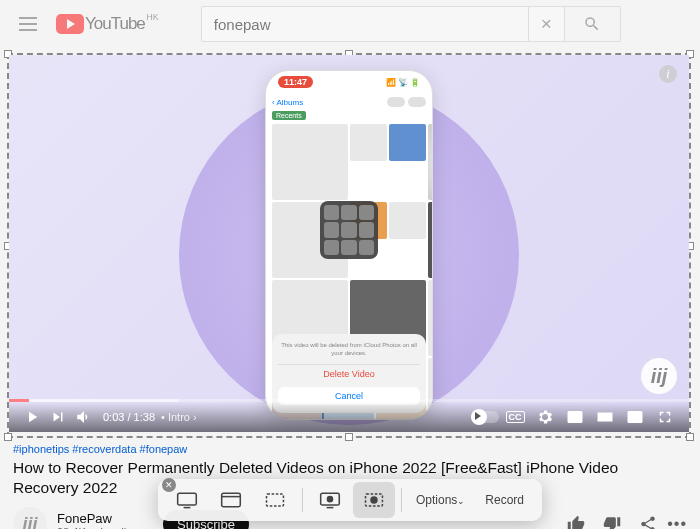 Image resolution: width=700 pixels, height=529 pixels. Describe the element at coordinates (350, 24) in the screenshot. I see `top-bar: YouTube HK ×` at that location.